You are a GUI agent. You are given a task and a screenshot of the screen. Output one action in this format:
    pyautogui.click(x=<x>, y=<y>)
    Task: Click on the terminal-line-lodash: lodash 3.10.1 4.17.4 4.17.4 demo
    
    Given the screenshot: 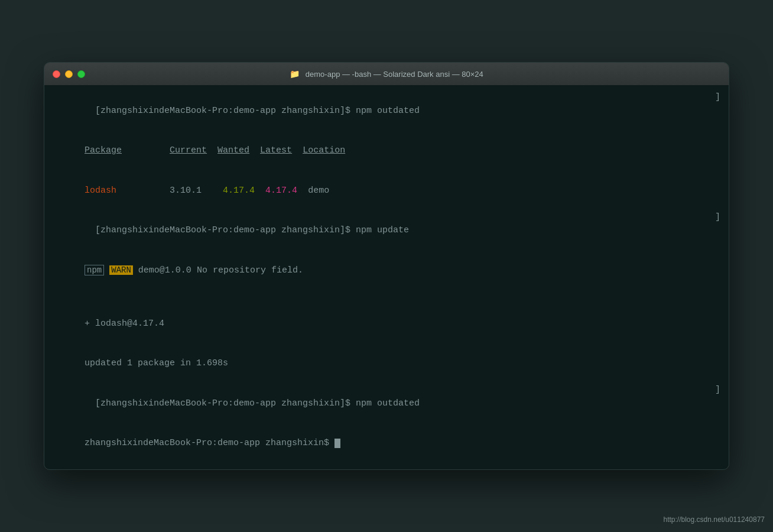 What is the action you would take?
    pyautogui.click(x=386, y=191)
    